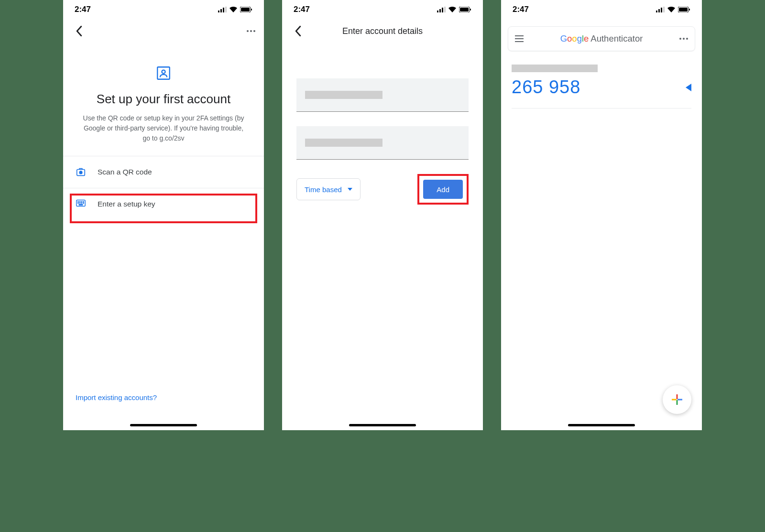 The width and height of the screenshot is (765, 532). What do you see at coordinates (116, 398) in the screenshot?
I see `import-link: Import existing accounts?` at bounding box center [116, 398].